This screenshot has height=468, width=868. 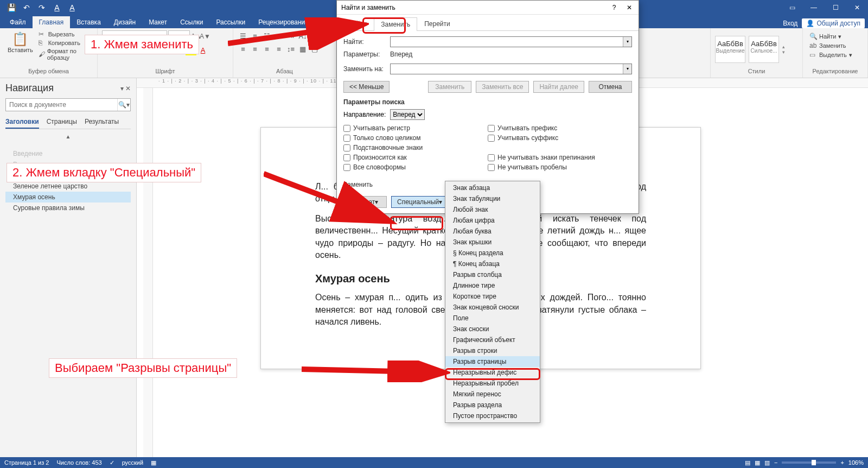 I want to click on redo-icon: ↷, so click(x=42, y=8).